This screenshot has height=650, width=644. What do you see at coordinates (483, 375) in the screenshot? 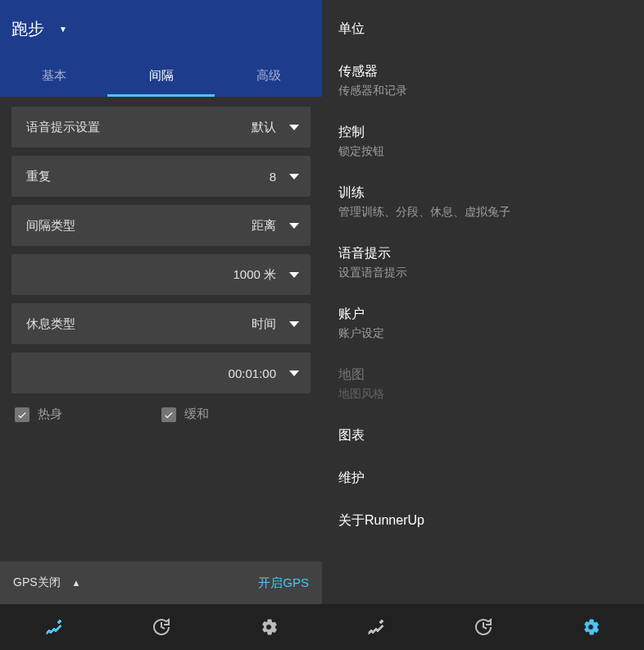
I see `settings-item-title: 地图` at bounding box center [483, 375].